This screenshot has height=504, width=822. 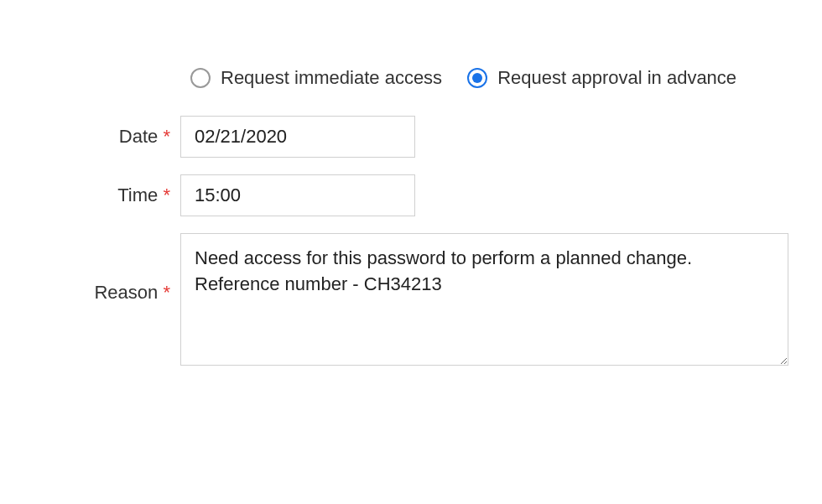 I want to click on radio-approval-advance, so click(x=477, y=78).